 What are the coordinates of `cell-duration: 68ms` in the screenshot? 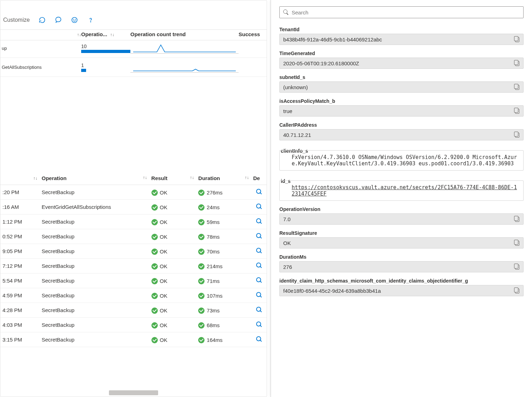 It's located at (223, 325).